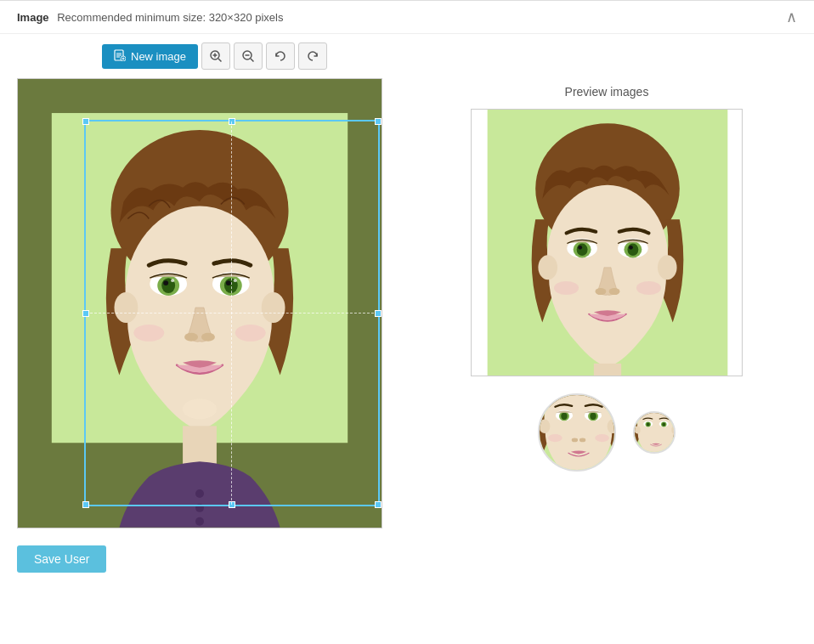 Image resolution: width=814 pixels, height=644 pixels. I want to click on rotate-right-button, so click(313, 56).